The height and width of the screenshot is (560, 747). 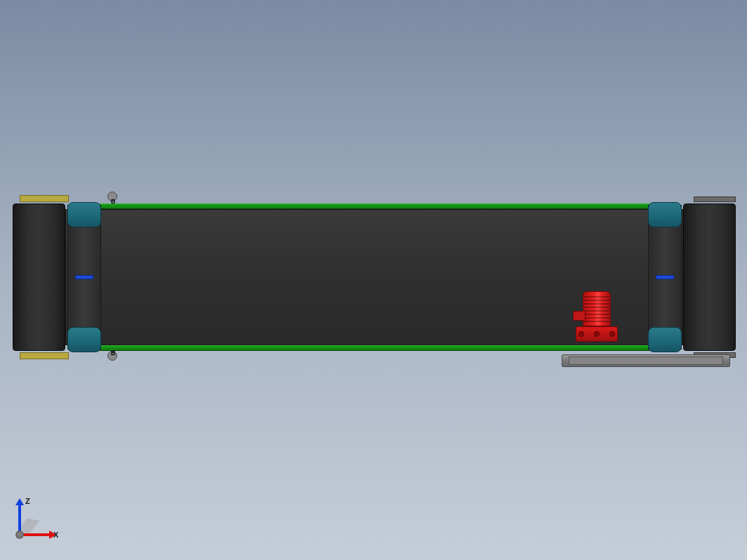 What do you see at coordinates (114, 353) in the screenshot?
I see `label-bearing-bottom: B` at bounding box center [114, 353].